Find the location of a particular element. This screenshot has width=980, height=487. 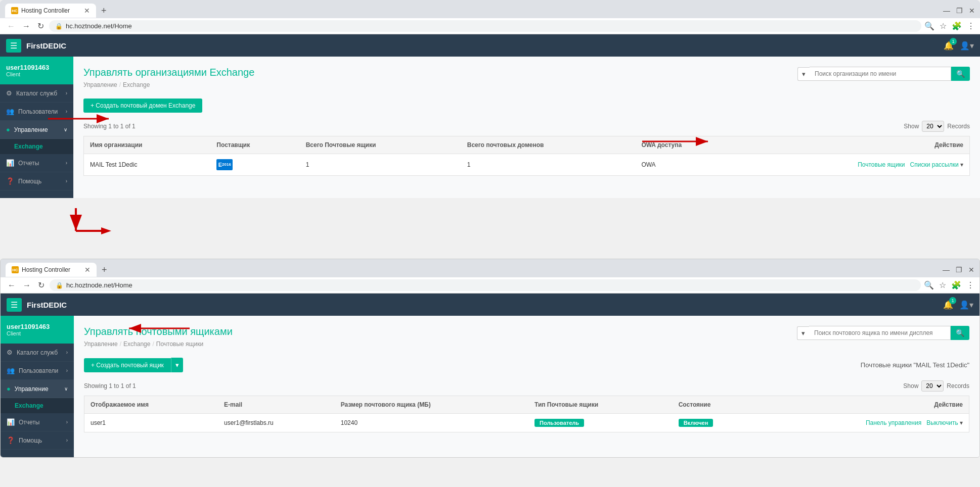

notification-badge-1: 🔔 1 is located at coordinates (949, 45).